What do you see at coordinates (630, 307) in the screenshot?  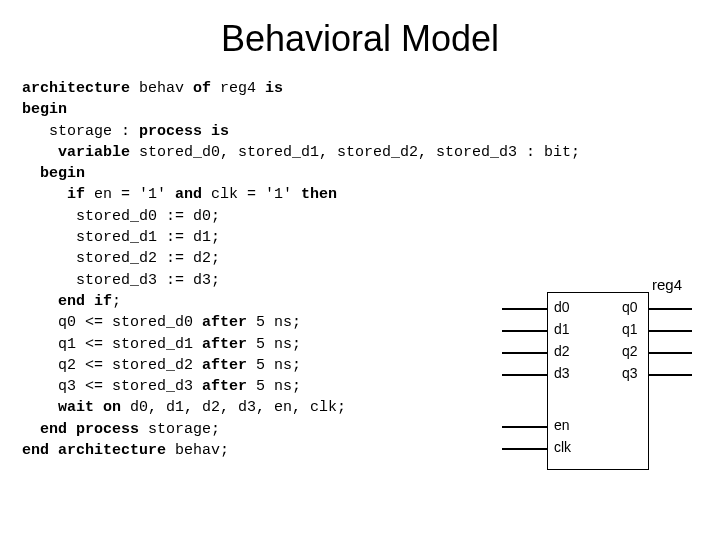 I see `pin-q0: q0` at bounding box center [630, 307].